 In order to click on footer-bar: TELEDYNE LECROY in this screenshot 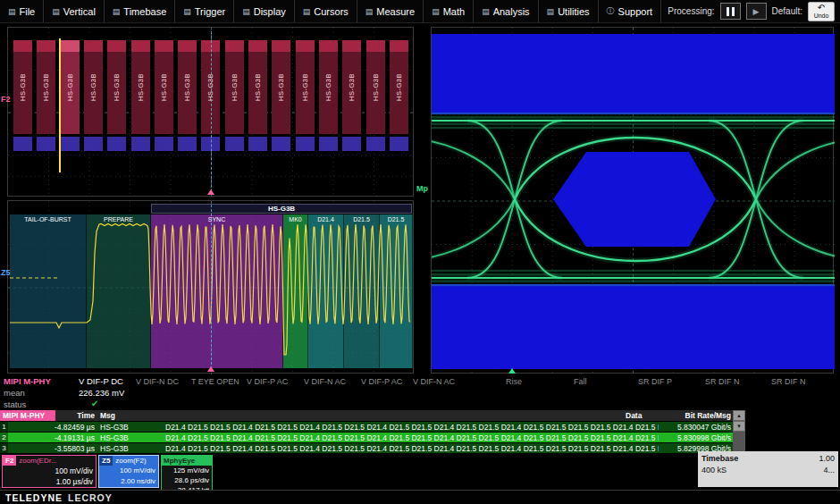, I will do `click(420, 497)`.